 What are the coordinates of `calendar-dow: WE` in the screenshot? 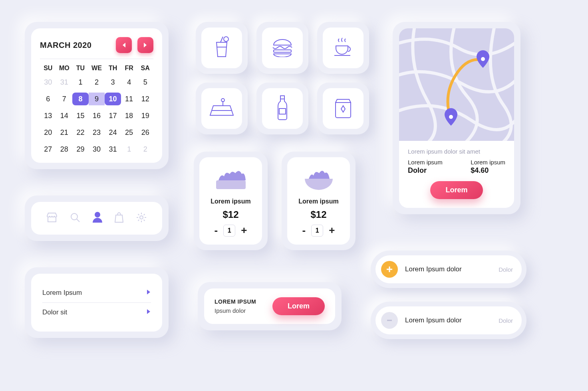 It's located at (97, 68).